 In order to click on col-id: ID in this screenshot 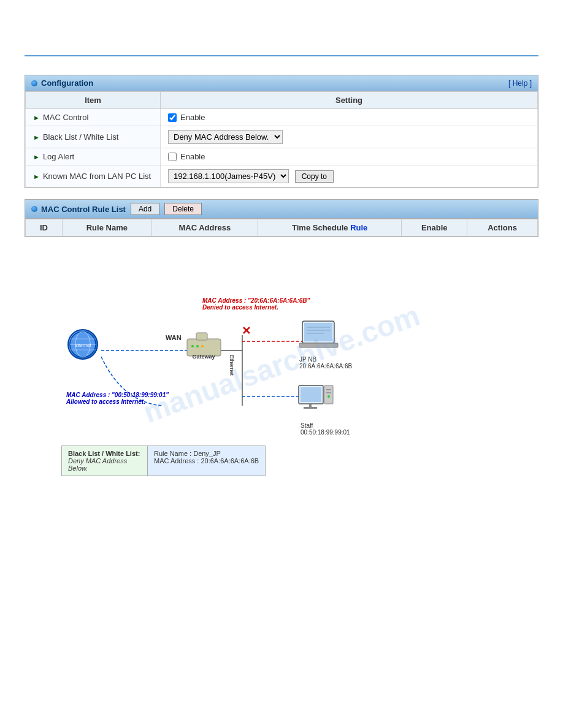, I will do `click(44, 228)`.